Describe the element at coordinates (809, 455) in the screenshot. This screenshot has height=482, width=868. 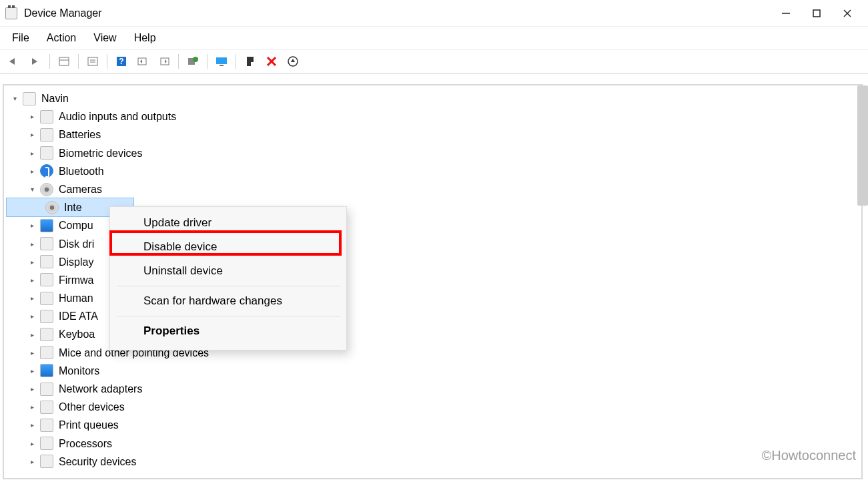
I see `watermark: ©Howtoconnect` at that location.